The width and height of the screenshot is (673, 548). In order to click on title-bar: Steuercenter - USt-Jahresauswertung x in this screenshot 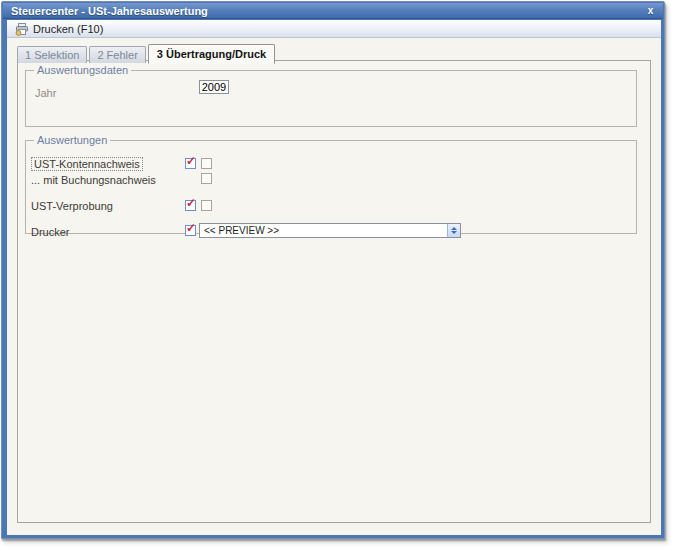, I will do `click(333, 11)`.